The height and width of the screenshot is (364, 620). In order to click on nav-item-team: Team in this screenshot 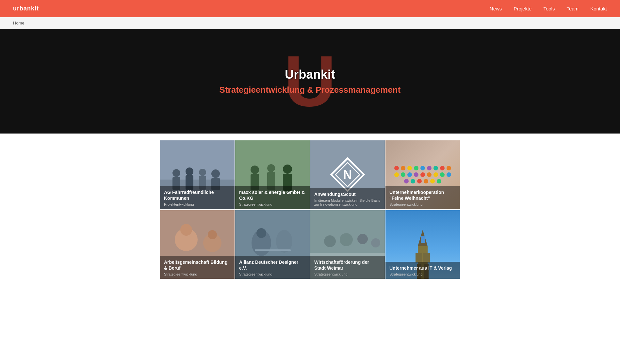, I will do `click(572, 8)`.